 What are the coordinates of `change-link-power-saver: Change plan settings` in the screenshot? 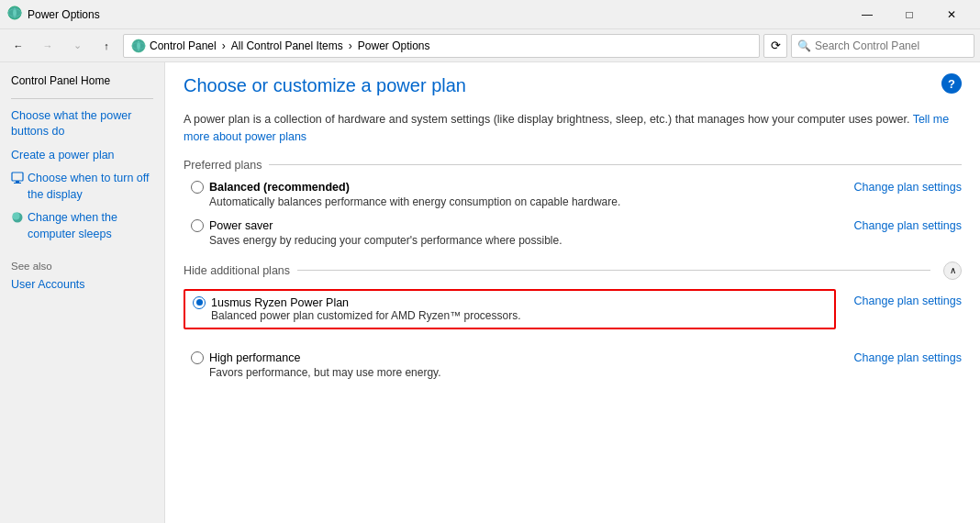 It's located at (908, 226).